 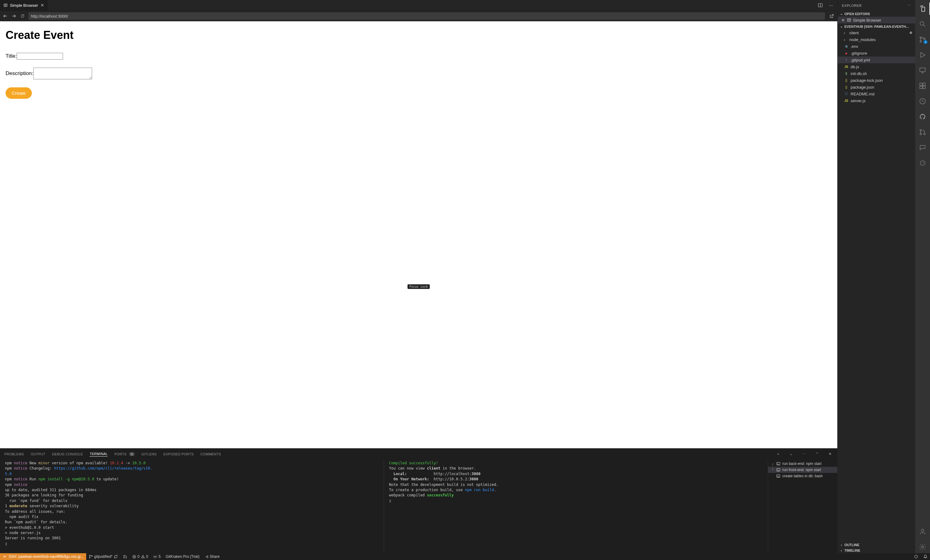 What do you see at coordinates (14, 16) in the screenshot?
I see `browser-forward-icon` at bounding box center [14, 16].